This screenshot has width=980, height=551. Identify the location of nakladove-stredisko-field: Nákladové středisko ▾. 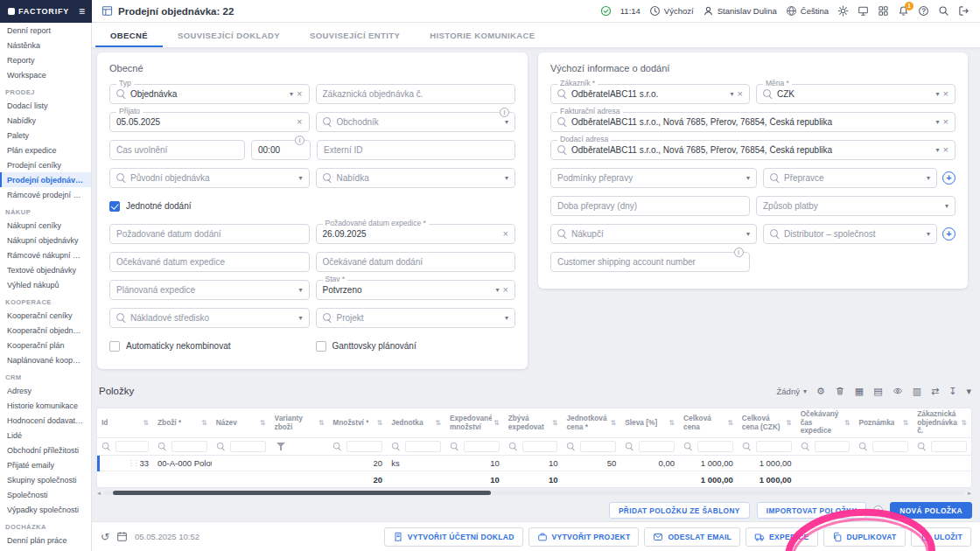
(210, 318).